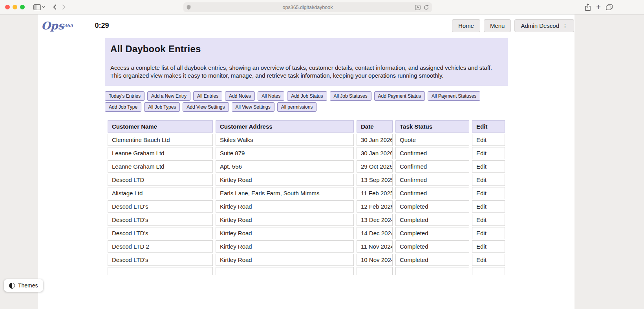 This screenshot has height=309, width=644. I want to click on action-button: All permissions, so click(297, 107).